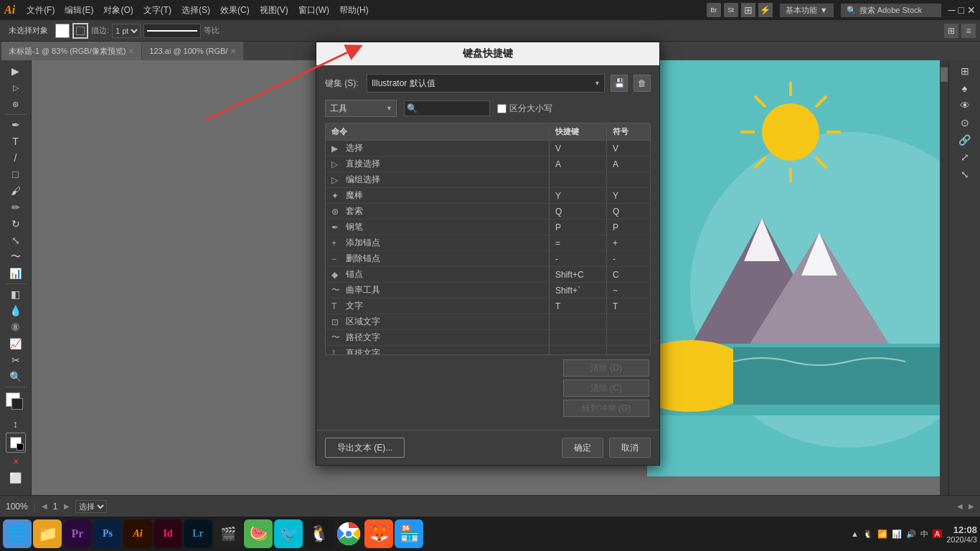  What do you see at coordinates (16, 207) in the screenshot?
I see `pencil-tool: ✏` at bounding box center [16, 207].